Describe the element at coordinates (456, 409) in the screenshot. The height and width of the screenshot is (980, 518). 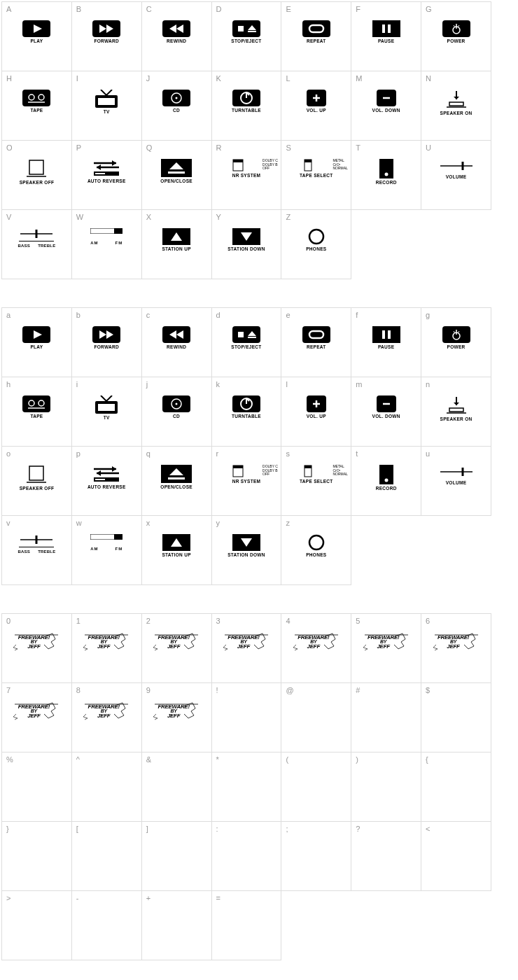
I see `glyph-wrapper: SPEAKER ON` at that location.